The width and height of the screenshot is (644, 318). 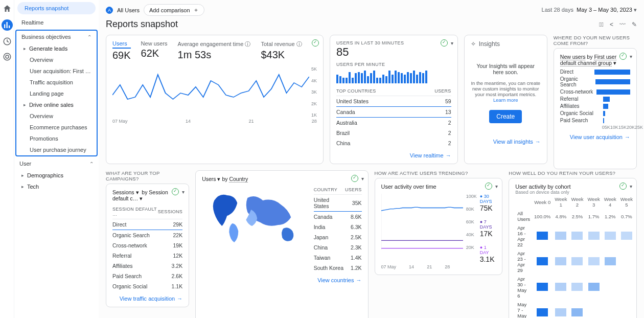 What do you see at coordinates (595, 137) in the screenshot?
I see `view-user-acquisition-link: View user acquisition→` at bounding box center [595, 137].